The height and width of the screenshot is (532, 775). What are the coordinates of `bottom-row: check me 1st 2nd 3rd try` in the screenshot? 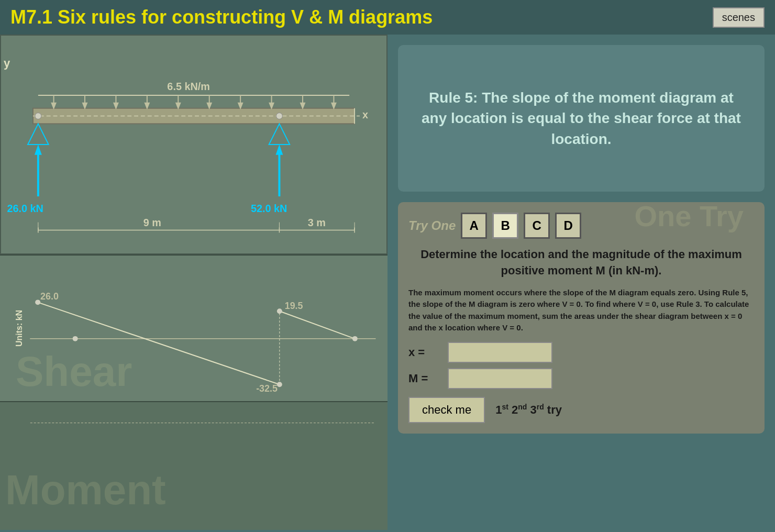 It's located at (581, 410).